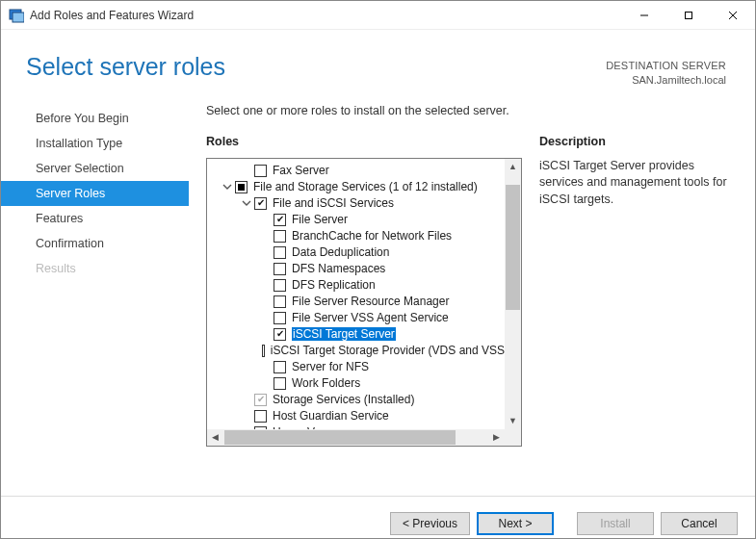  I want to click on role-item: Fax Server, so click(358, 171).